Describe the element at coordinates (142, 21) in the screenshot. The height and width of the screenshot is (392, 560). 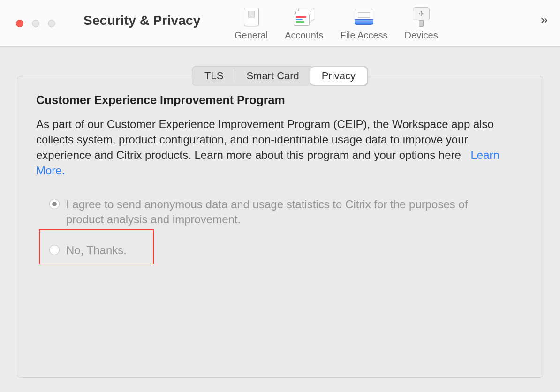
I see `window-title: Security & Privacy` at that location.